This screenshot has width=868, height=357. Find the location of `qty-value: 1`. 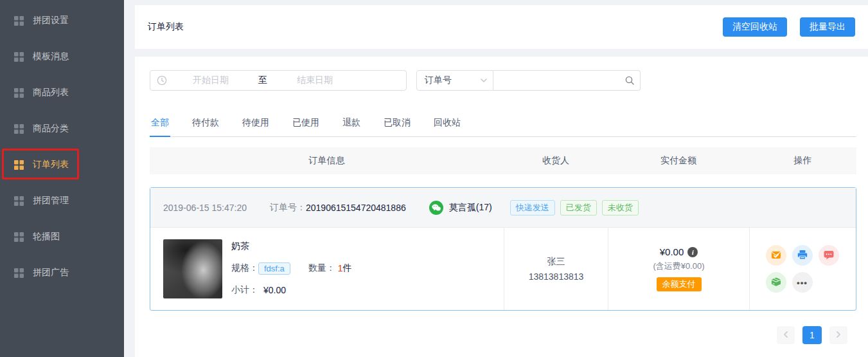

qty-value: 1 is located at coordinates (341, 268).